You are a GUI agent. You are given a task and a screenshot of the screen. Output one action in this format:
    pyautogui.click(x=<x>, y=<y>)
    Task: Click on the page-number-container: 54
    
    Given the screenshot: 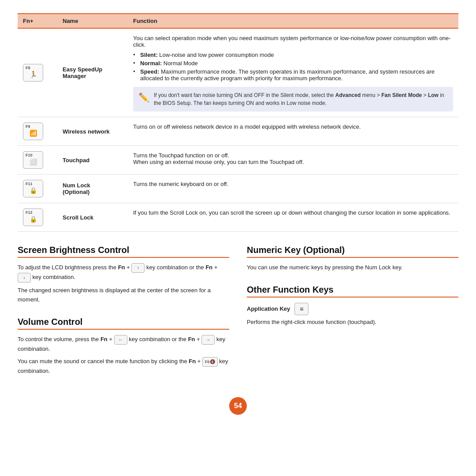 What is the action you would take?
    pyautogui.click(x=238, y=406)
    